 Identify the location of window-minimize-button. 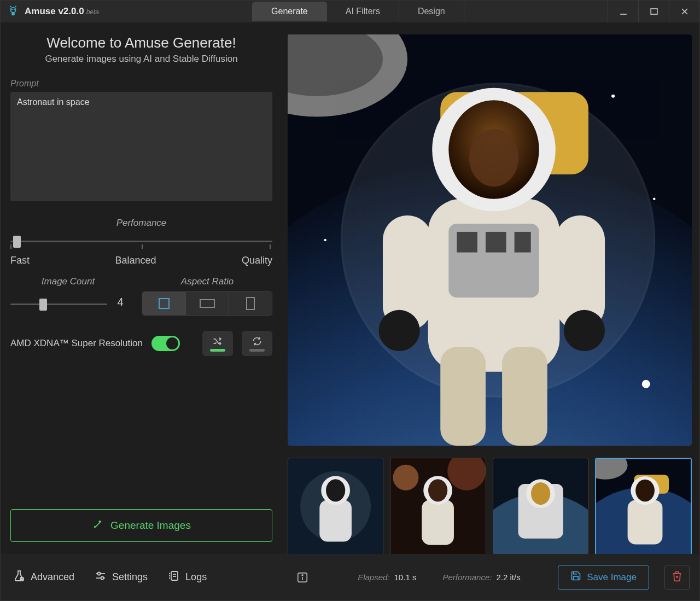
(623, 11).